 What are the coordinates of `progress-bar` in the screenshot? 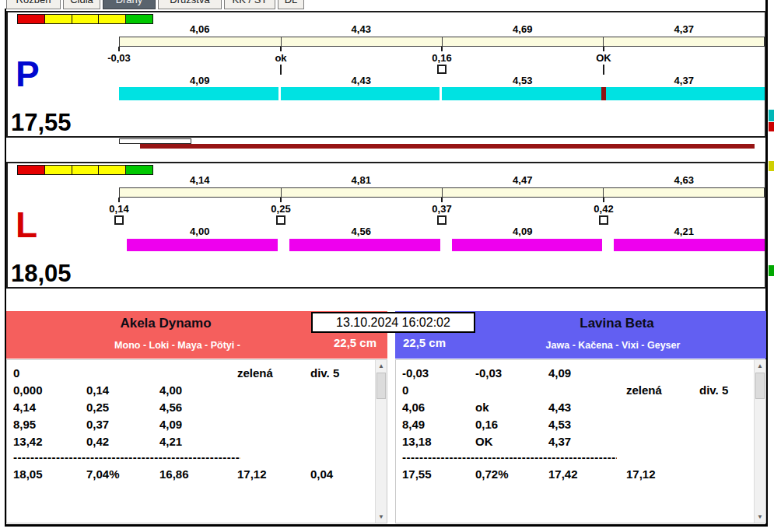 It's located at (447, 146).